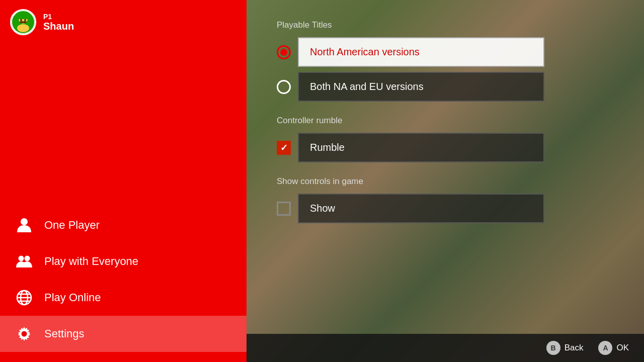 The height and width of the screenshot is (362, 644). Describe the element at coordinates (421, 86) in the screenshot. I see `option-box-both: Both NA and EU versions` at that location.